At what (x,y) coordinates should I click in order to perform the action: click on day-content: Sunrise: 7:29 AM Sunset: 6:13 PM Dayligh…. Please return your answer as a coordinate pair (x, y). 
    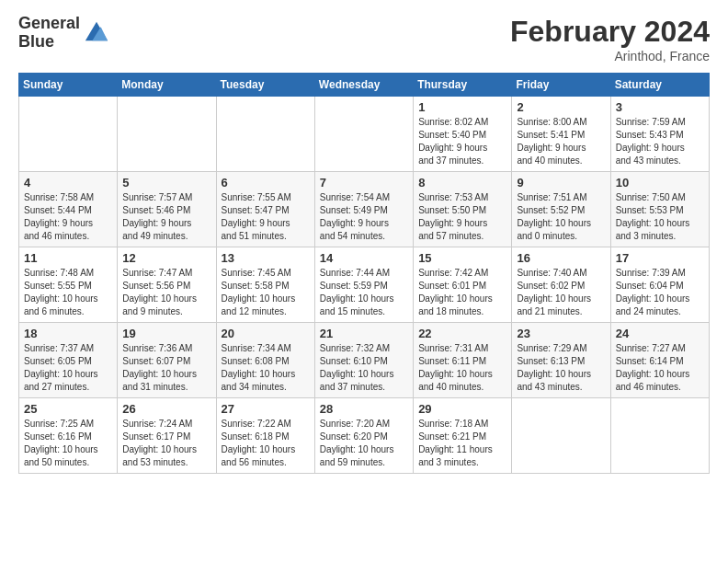
    Looking at the image, I should click on (561, 368).